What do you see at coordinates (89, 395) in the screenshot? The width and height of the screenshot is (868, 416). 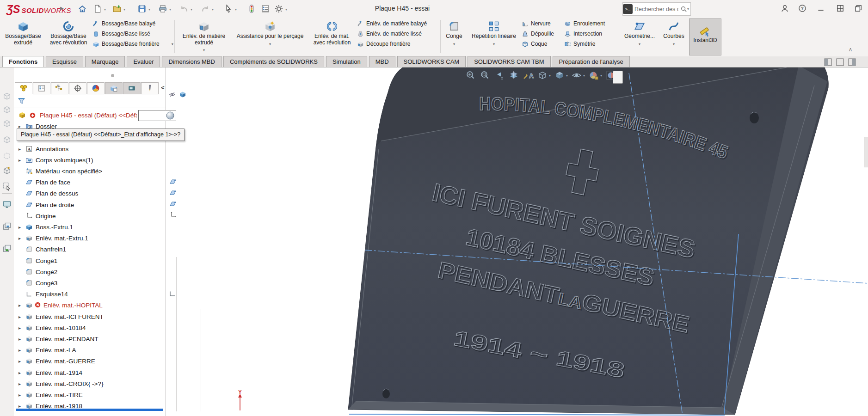 I see `tree-item-24: ▸Enlèv. mat.-TIRE` at bounding box center [89, 395].